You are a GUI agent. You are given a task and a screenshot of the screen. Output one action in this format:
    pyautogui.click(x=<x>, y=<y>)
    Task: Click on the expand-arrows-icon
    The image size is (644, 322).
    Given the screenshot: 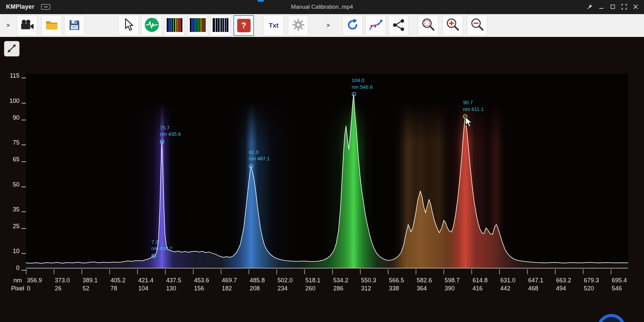 What is the action you would take?
    pyautogui.click(x=12, y=49)
    